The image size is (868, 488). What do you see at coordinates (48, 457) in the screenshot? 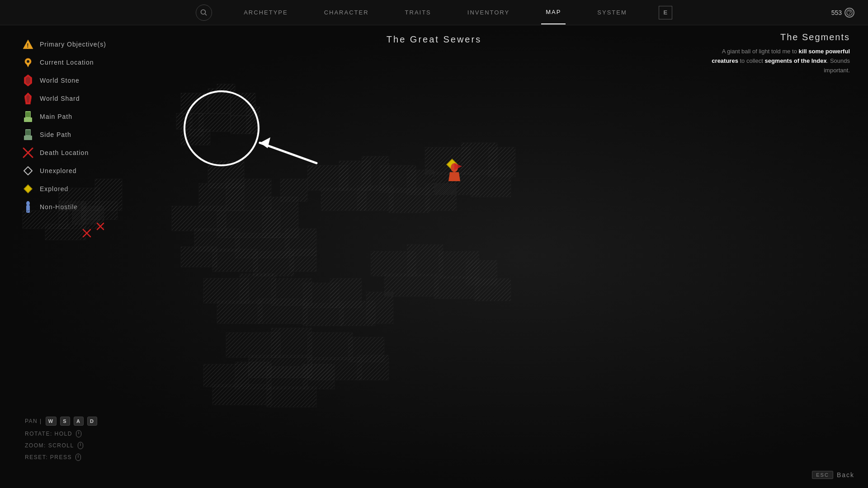
I see `reset-label: RESET: PRESS` at bounding box center [48, 457].